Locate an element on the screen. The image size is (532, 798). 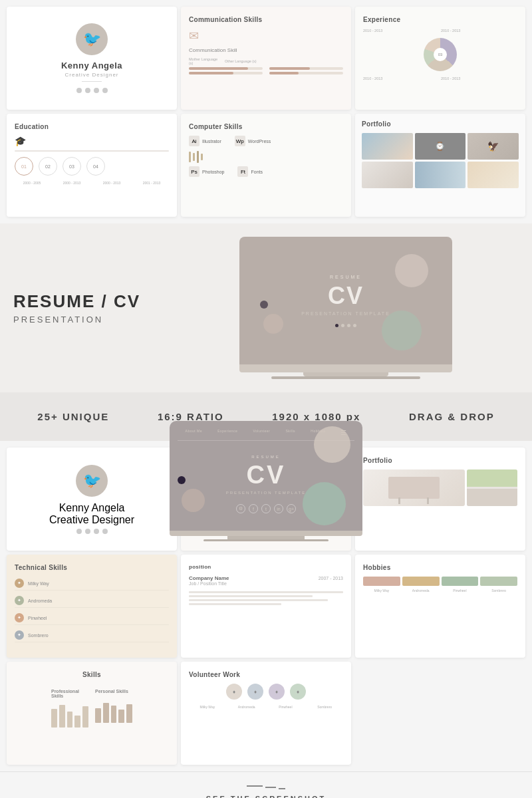
personal-name: Kenny Angela is located at coordinates (92, 65).